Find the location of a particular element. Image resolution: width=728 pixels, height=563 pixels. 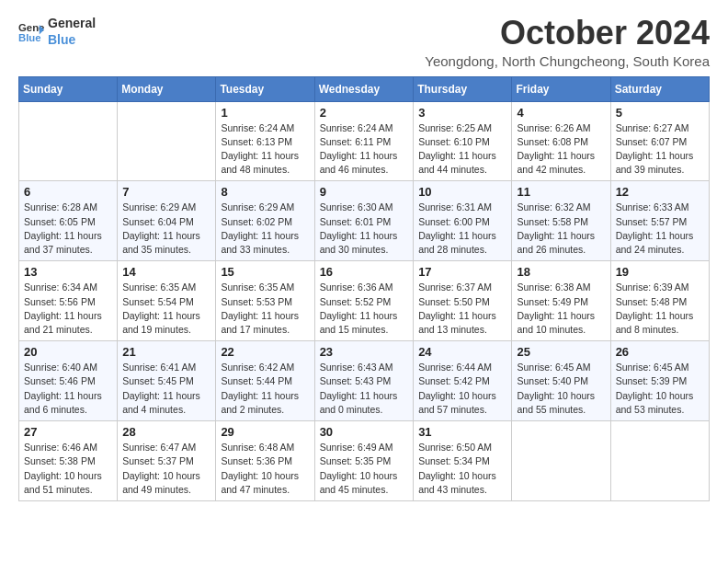

day-detail: Sunrise: 6:37 AM Sunset: 5:50 PM Dayligh… is located at coordinates (462, 309).